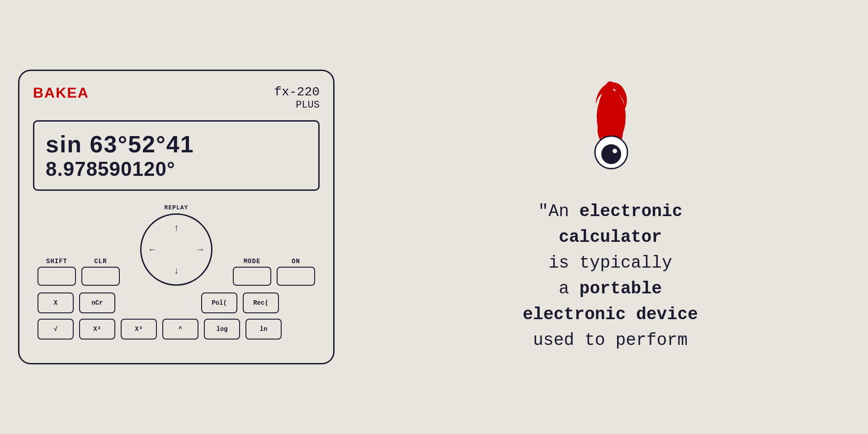 This screenshot has width=868, height=434. Describe the element at coordinates (240, 303) in the screenshot. I see `right-keys: Pol( Rec(` at that location.